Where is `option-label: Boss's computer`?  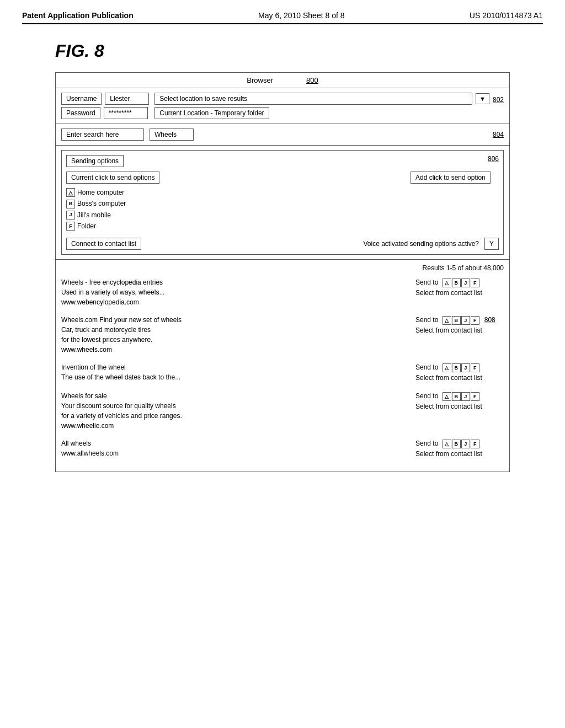
option-label: Boss's computer is located at coordinates (102, 204).